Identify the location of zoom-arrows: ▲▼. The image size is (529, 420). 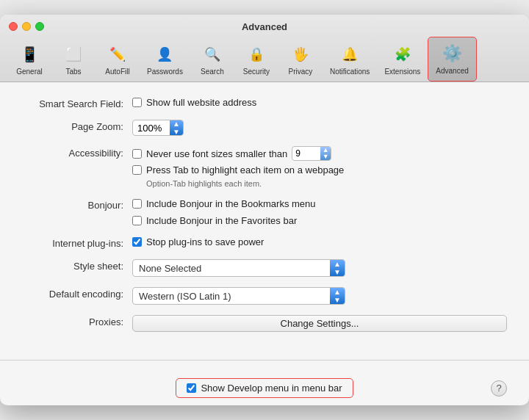
(176, 128).